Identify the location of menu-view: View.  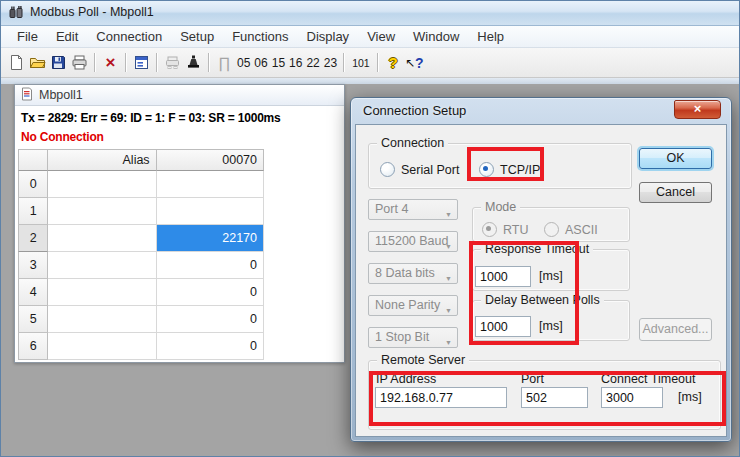
(381, 36).